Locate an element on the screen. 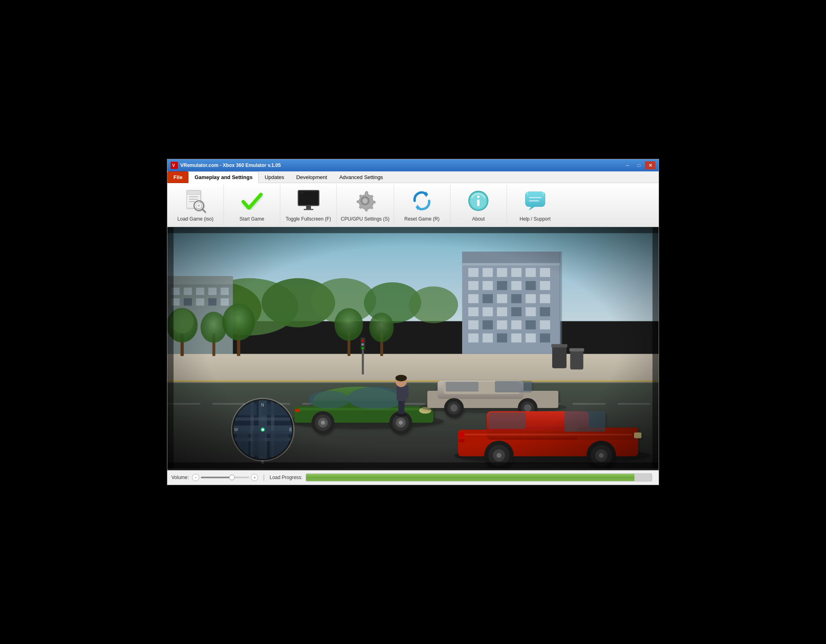 This screenshot has height=644, width=826. tab-advanced-settings: Advanced Settings is located at coordinates (361, 177).